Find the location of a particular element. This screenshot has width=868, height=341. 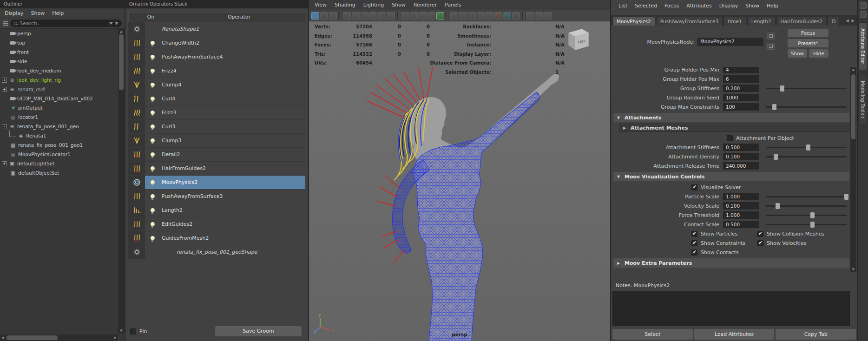

group-holder-pos-max-input: 6 is located at coordinates (741, 79).